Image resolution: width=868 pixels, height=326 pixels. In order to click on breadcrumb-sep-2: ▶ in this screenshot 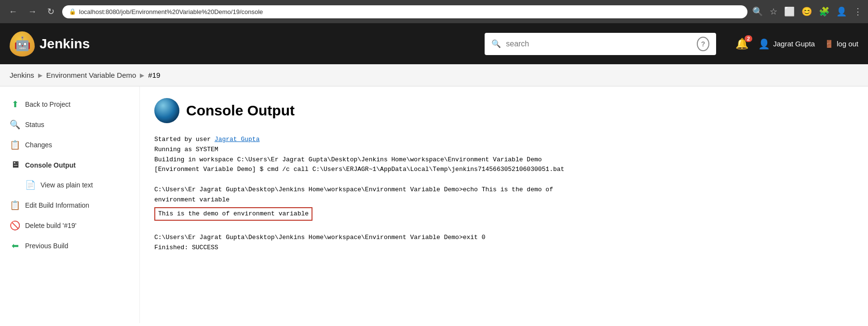, I will do `click(142, 75)`.